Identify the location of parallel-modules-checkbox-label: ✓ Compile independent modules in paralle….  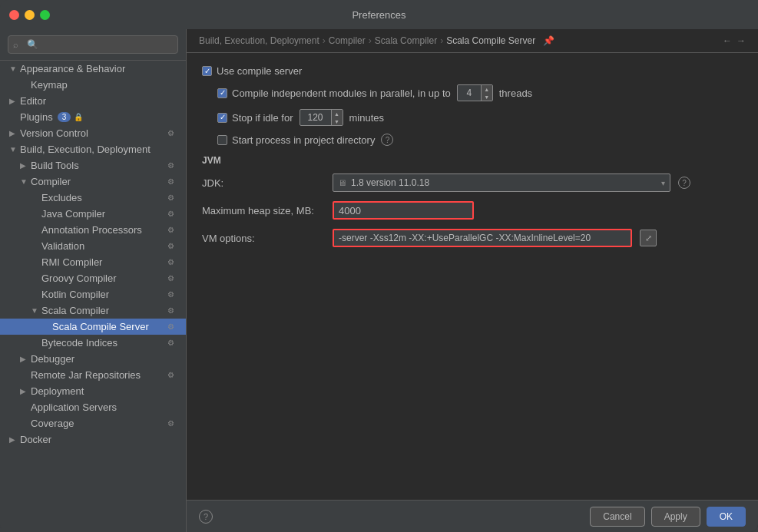
(334, 94).